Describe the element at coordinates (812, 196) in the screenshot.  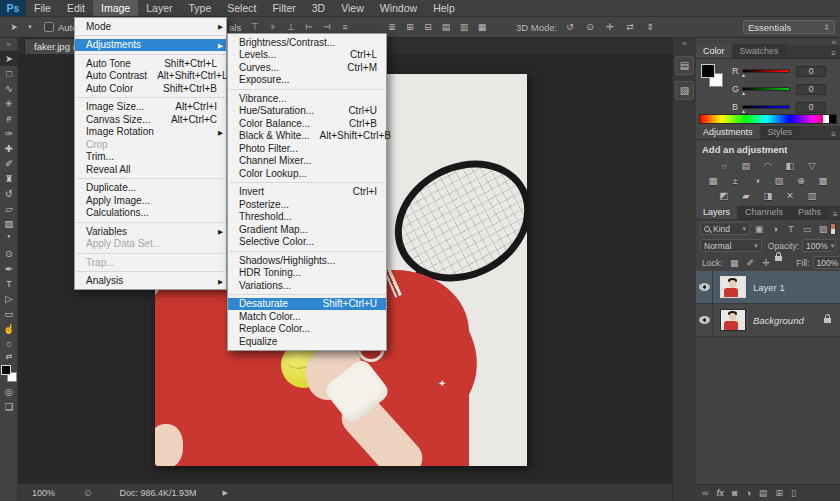
I see `gradient-map-adjustment-icon: ▥` at that location.